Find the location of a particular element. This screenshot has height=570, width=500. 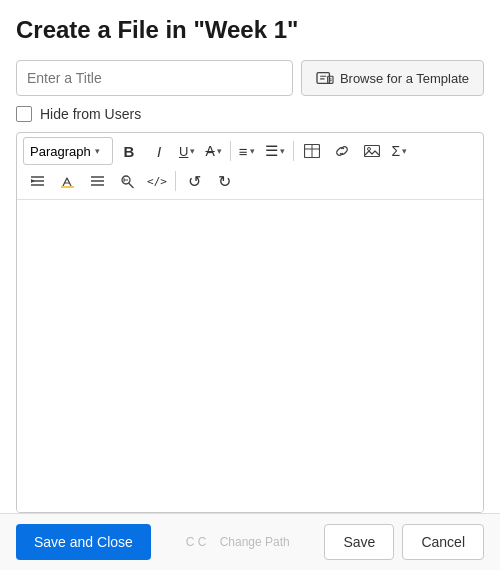

paragraph-chevron-icon: ▾ is located at coordinates (98, 151).